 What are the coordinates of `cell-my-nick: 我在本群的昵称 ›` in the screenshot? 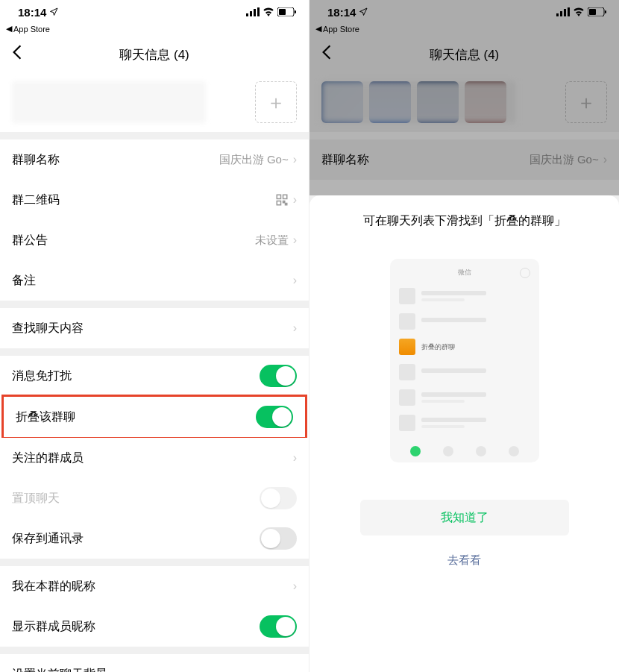 It's located at (154, 586).